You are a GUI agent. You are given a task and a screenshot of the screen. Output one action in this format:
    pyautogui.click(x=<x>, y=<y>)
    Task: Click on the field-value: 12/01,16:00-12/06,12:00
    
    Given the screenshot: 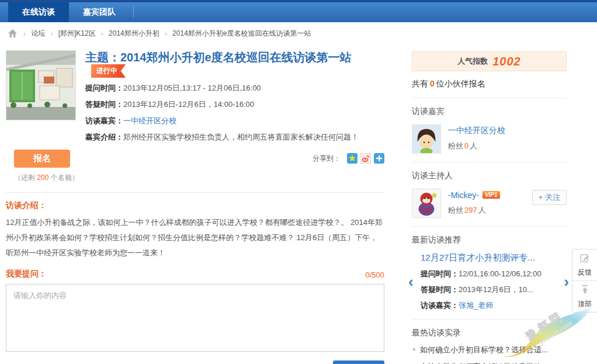 What is the action you would take?
    pyautogui.click(x=500, y=273)
    